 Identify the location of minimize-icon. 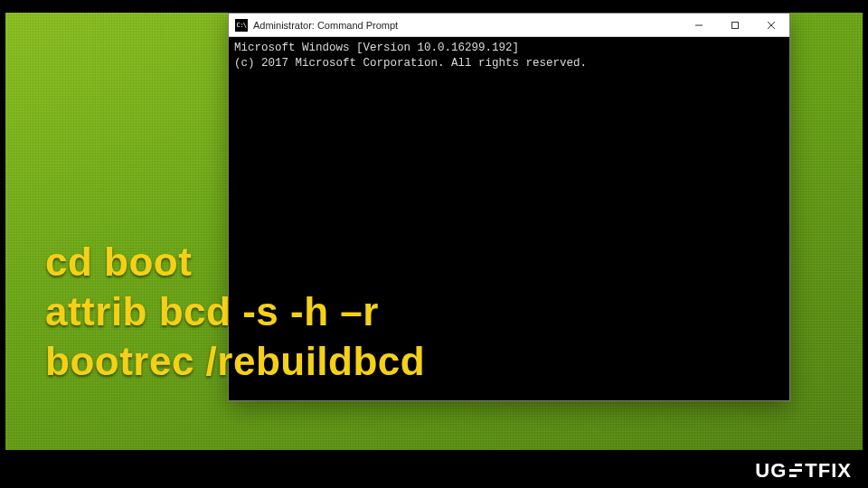
(699, 25).